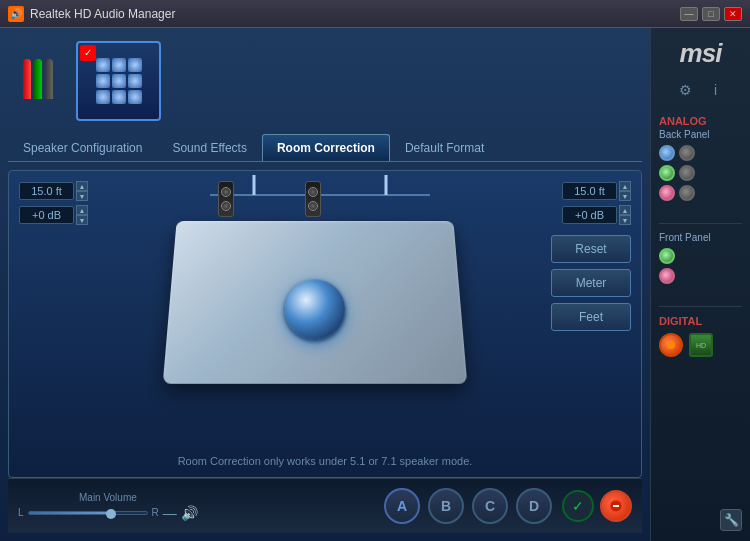  Describe the element at coordinates (667, 153) in the screenshot. I see `jack-blue` at that location.